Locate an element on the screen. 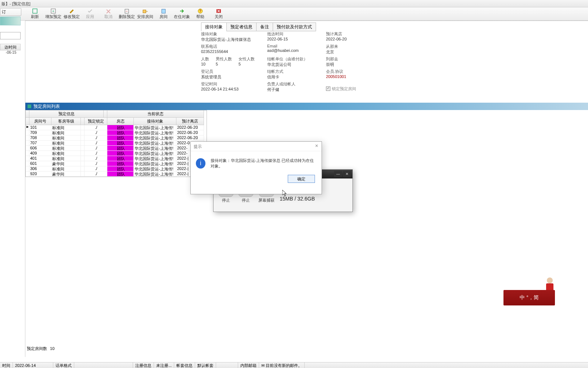 The height and width of the screenshot is (368, 588). table-row: 708 标准间 ./ 团队 华北国际货运-上海传! 2022-06-20 is located at coordinates (116, 138).